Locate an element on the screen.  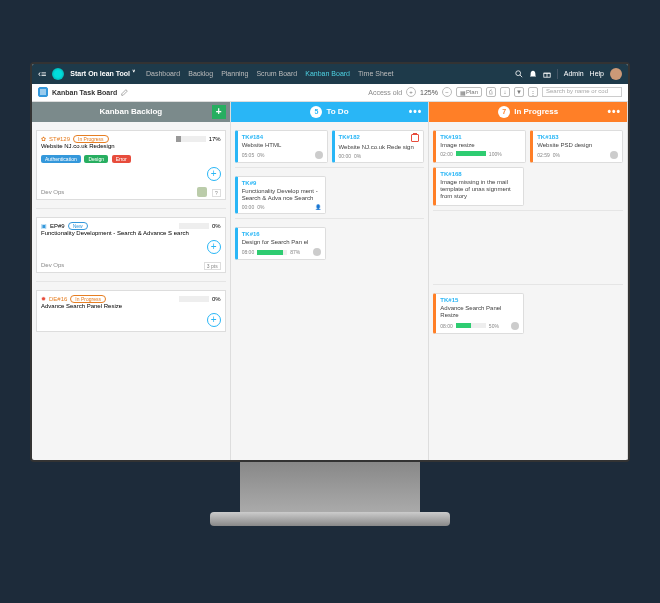
card-id: TK#15 is located at coordinates (480, 300).